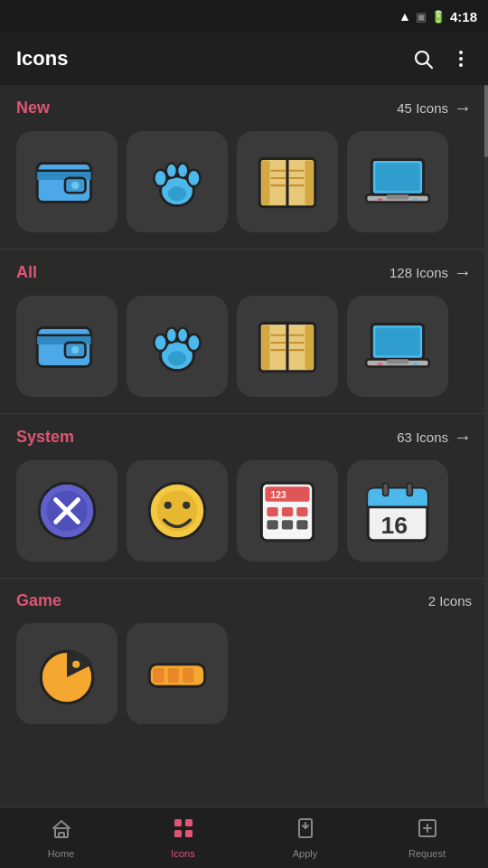  What do you see at coordinates (61, 831) in the screenshot?
I see `home-icon` at bounding box center [61, 831].